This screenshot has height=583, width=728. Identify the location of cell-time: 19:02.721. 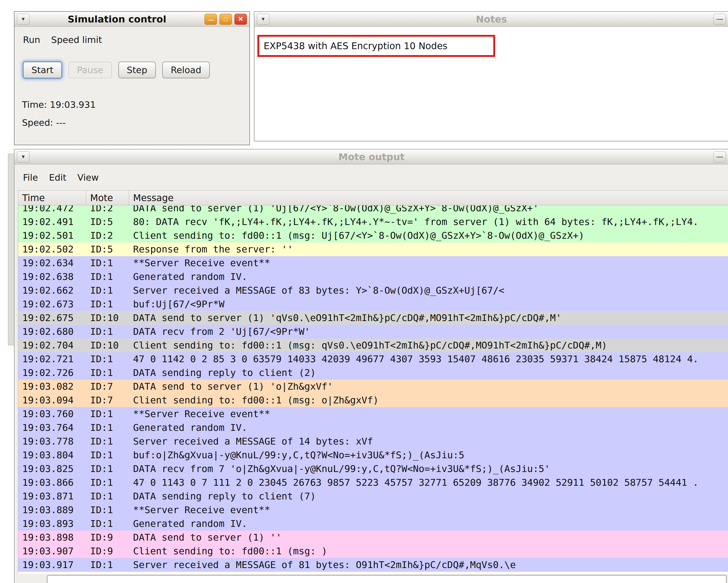
(52, 359).